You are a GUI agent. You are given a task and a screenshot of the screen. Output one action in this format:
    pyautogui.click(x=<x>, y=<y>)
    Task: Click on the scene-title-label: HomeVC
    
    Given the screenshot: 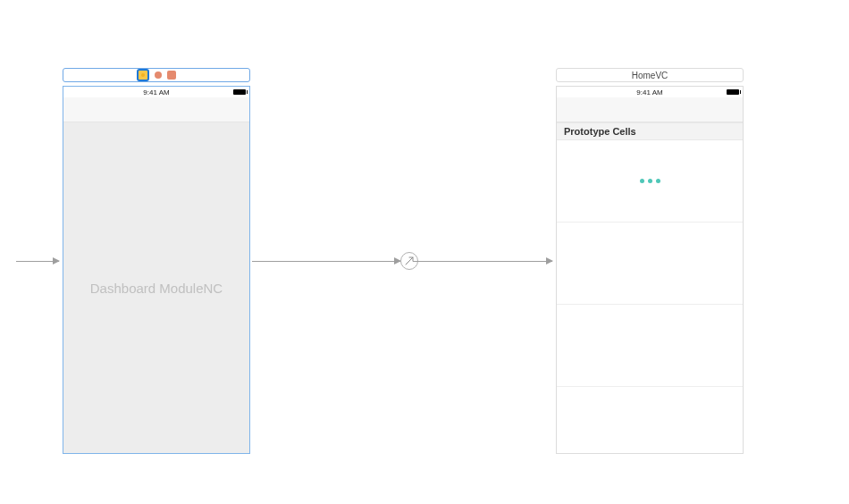 What is the action you would take?
    pyautogui.click(x=651, y=75)
    